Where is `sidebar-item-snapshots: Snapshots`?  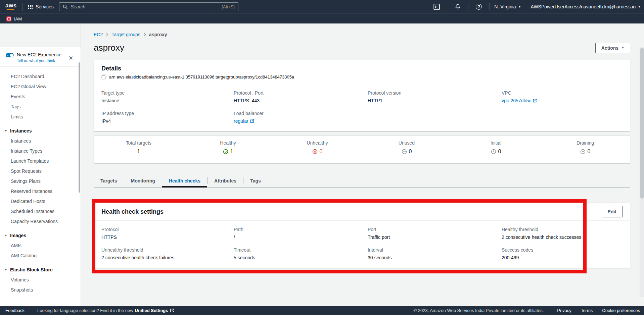
sidebar-item-snapshots: Snapshots is located at coordinates (40, 290).